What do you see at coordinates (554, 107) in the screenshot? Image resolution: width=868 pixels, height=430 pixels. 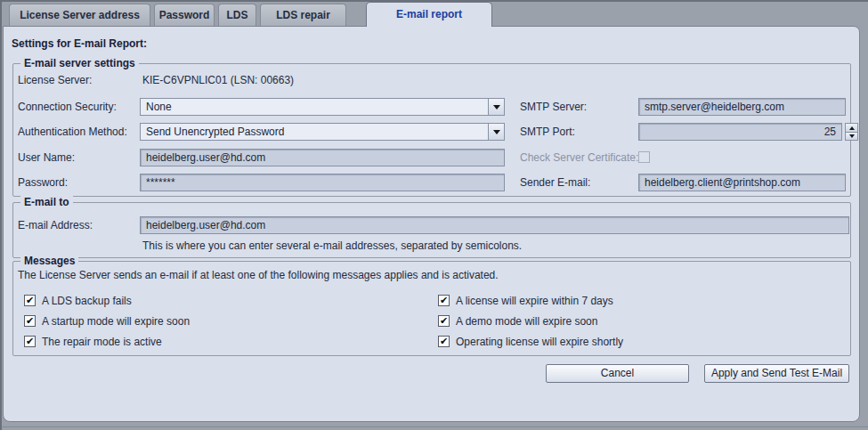 I see `smtp-server-label: SMTP Server:` at bounding box center [554, 107].